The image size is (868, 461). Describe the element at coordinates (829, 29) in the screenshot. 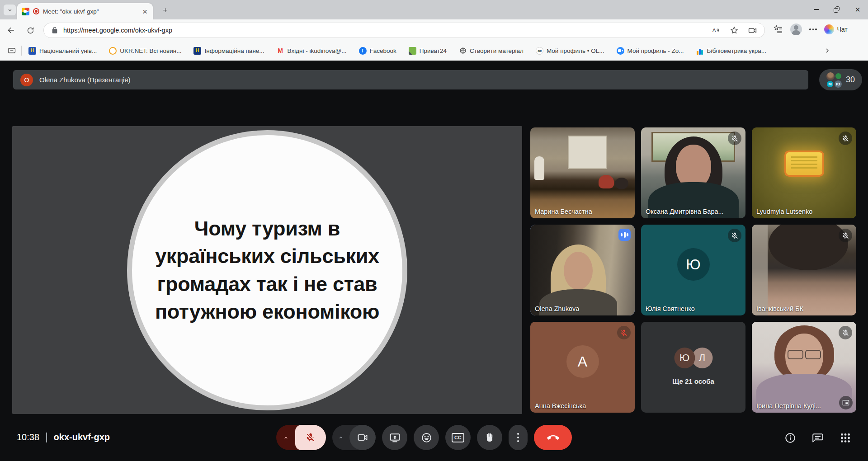

I see `copilot-icon` at that location.